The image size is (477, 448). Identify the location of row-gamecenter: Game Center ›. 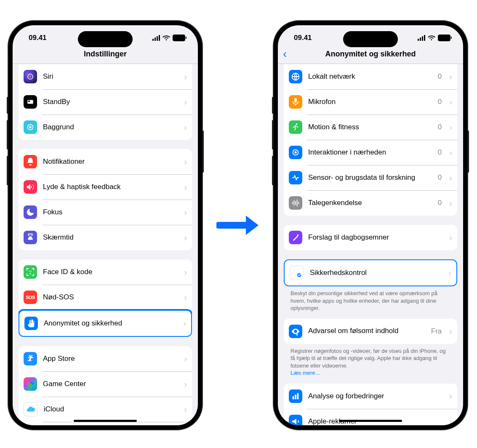
(105, 384).